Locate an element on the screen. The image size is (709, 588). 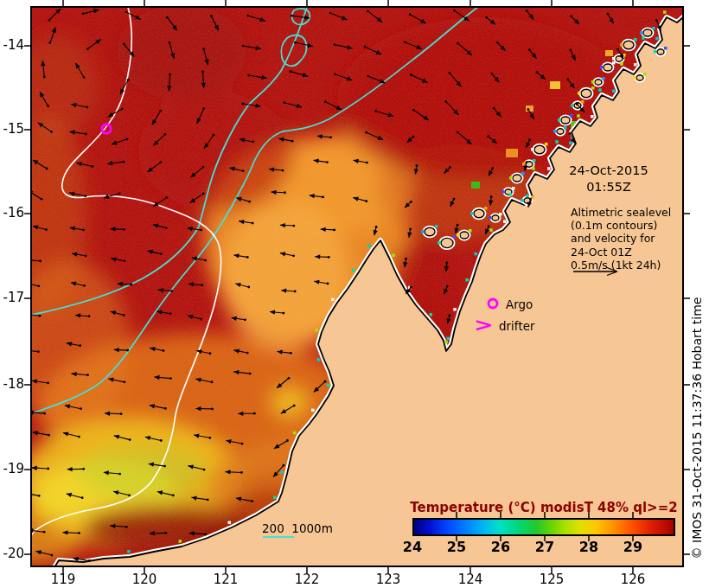
x-tick-label: 119 is located at coordinates (64, 579).